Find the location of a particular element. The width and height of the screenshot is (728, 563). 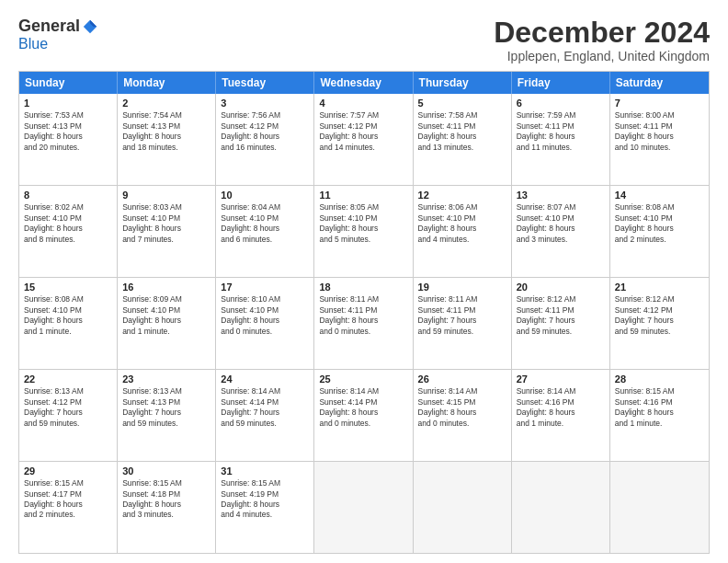

day-info: Sunrise: 8:14 AM Sunset: 4:15 PM Dayligh… is located at coordinates (462, 408).